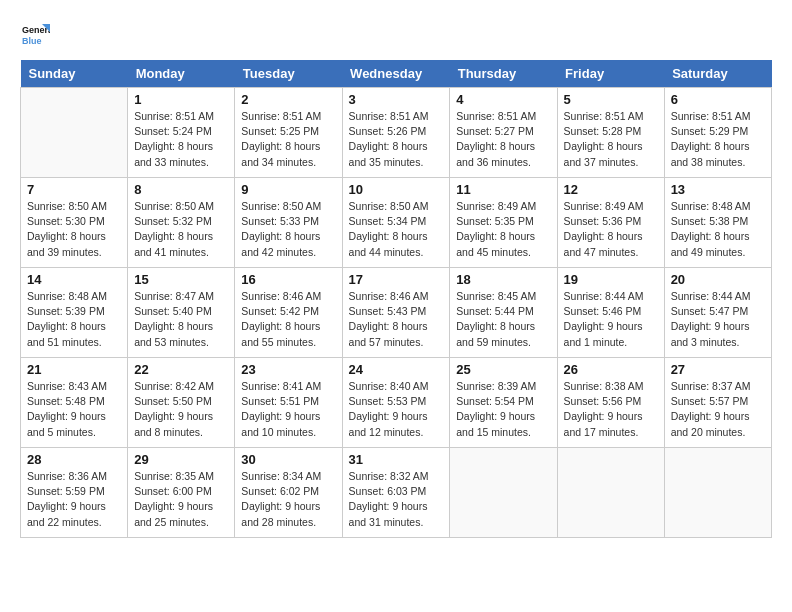  What do you see at coordinates (288, 410) in the screenshot?
I see `day-info: Sunrise: 8:41 AMSunset: 5:51 PMDaylight:…` at bounding box center [288, 410].